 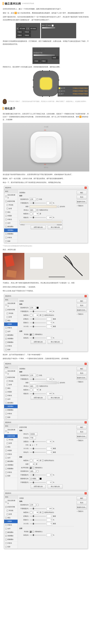 What do you see at coordinates (38, 398) in the screenshot?
I see `default-btn-3: 设置为默认值` at bounding box center [38, 398].